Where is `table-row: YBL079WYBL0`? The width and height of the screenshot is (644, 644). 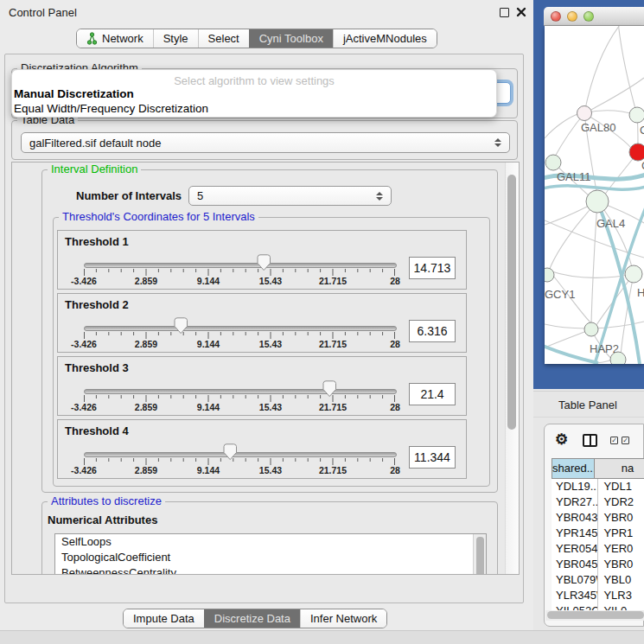
table-row: YBL079WYBL0 is located at coordinates (598, 580).